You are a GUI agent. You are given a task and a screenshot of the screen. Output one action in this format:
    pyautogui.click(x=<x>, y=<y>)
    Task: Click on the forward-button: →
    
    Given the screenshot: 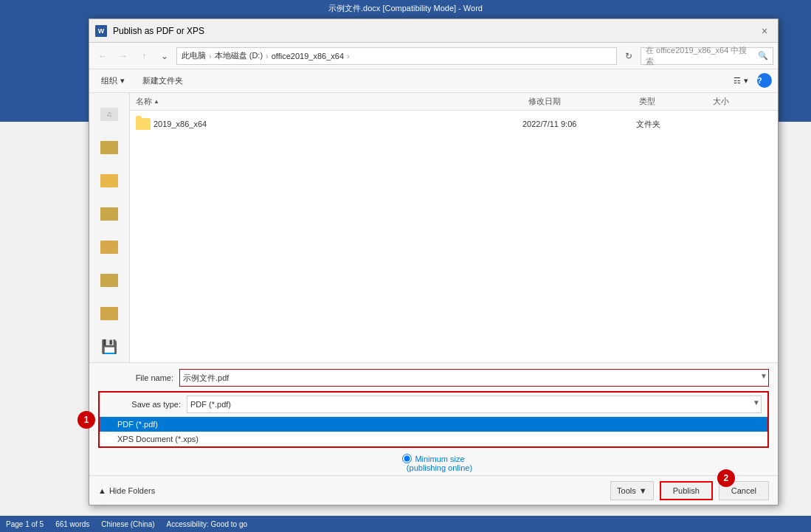 What is the action you would take?
    pyautogui.click(x=123, y=56)
    